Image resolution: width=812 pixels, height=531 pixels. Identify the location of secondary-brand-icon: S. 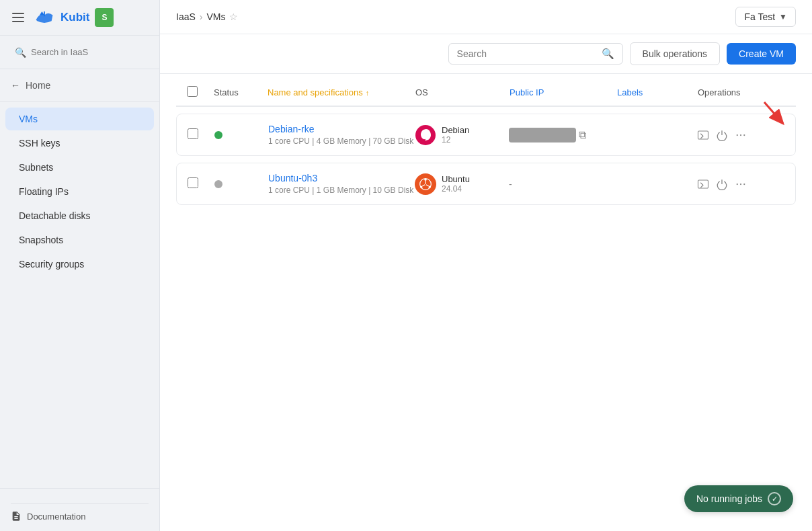
(104, 17).